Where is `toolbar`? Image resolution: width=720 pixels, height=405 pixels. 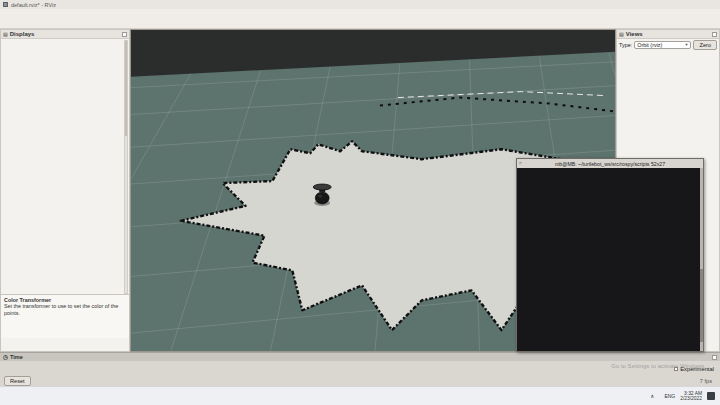
toolbar is located at coordinates (360, 23).